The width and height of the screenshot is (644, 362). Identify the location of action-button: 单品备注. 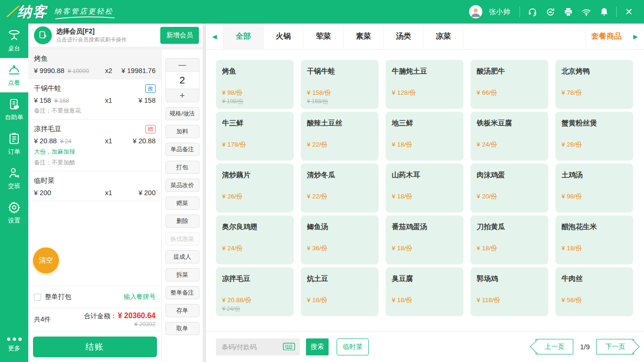
(182, 149).